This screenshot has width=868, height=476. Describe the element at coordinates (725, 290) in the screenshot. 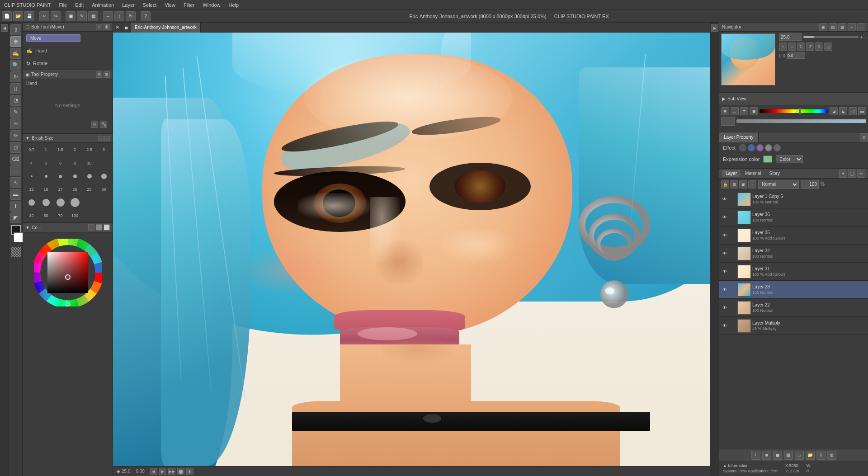

I see `layer-visibility-28: 👁` at that location.